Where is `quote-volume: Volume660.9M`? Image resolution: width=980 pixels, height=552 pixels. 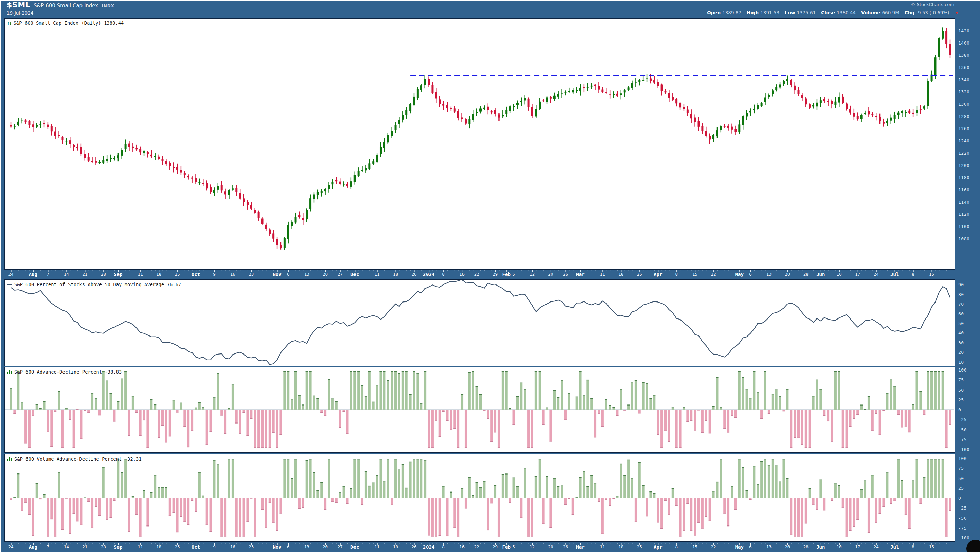 quote-volume: Volume660.9M is located at coordinates (880, 13).